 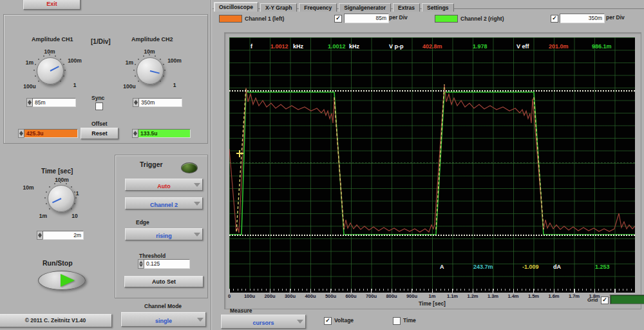 I want to click on trigger-mode-value: Auto, so click(x=164, y=186).